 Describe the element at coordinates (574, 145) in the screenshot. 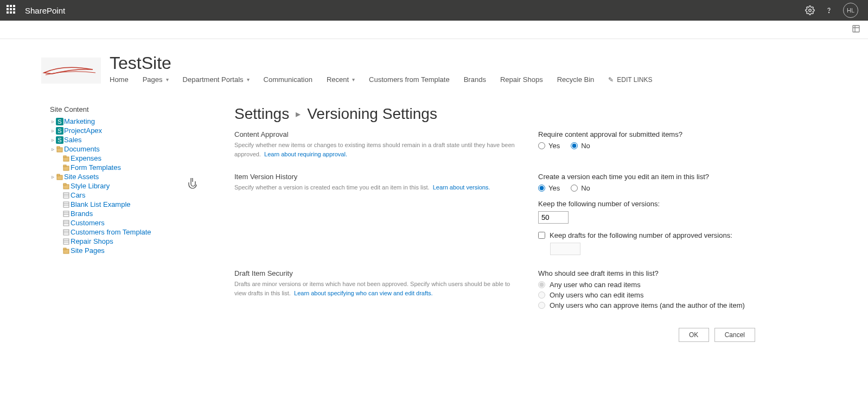

I see `content-approval-no-radio` at that location.